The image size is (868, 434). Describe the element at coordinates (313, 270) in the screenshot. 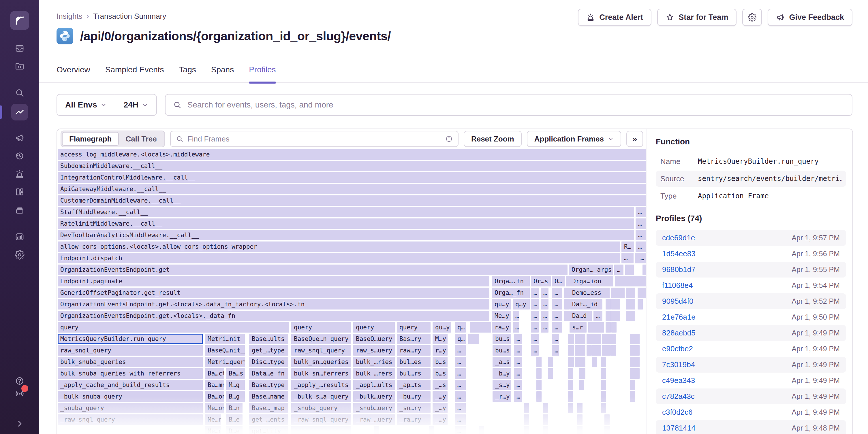

I see `flame-cell: OrganizationEventsEndpoint.get` at that location.